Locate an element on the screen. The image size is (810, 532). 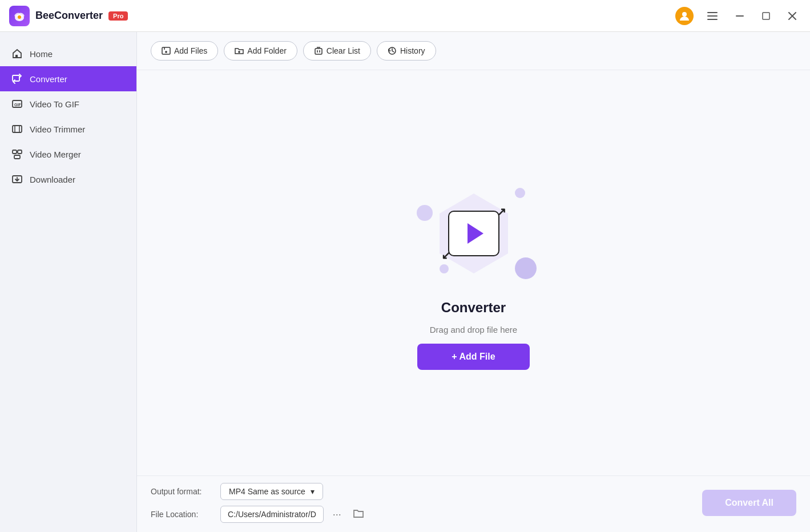
output-format-label: Output format: is located at coordinates (182, 491).